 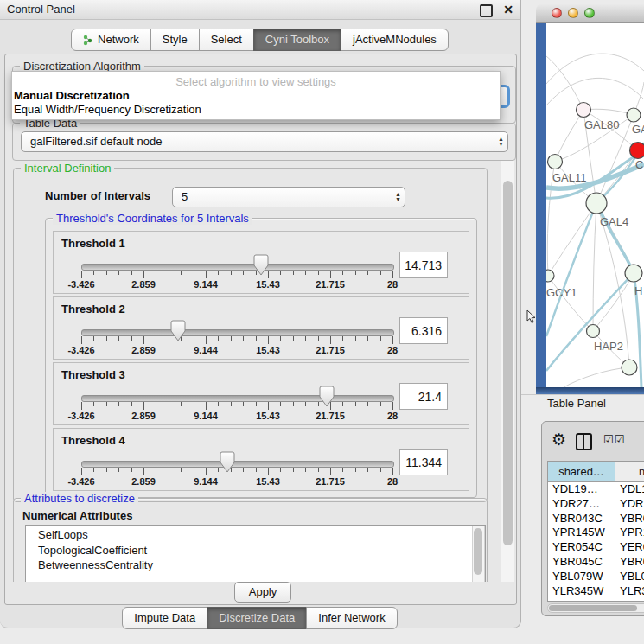 I want to click on network-node-H-partial, so click(x=634, y=273).